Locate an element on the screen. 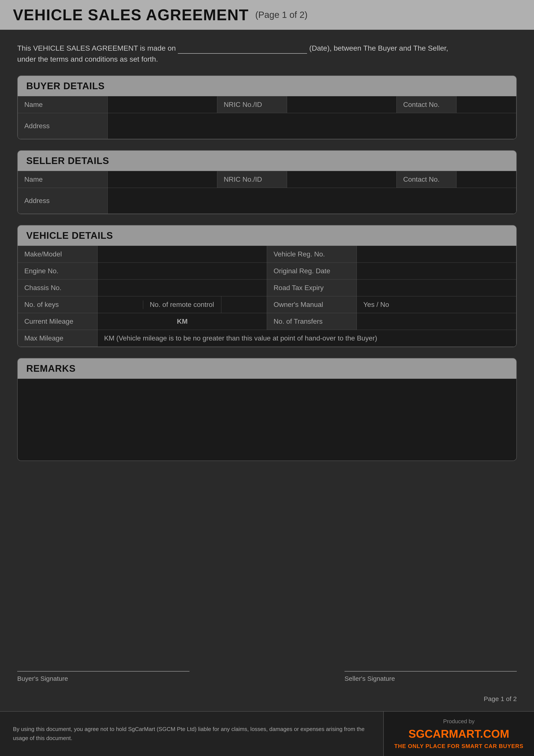 This screenshot has height=756, width=534. current-mileage-label: Current Mileage is located at coordinates (58, 321).